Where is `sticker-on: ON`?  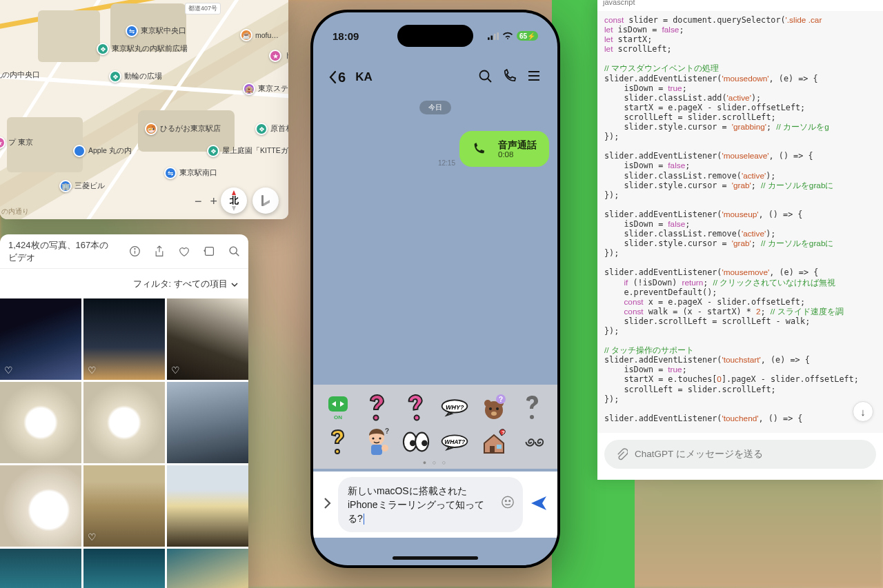
sticker-on: ON is located at coordinates (338, 407).